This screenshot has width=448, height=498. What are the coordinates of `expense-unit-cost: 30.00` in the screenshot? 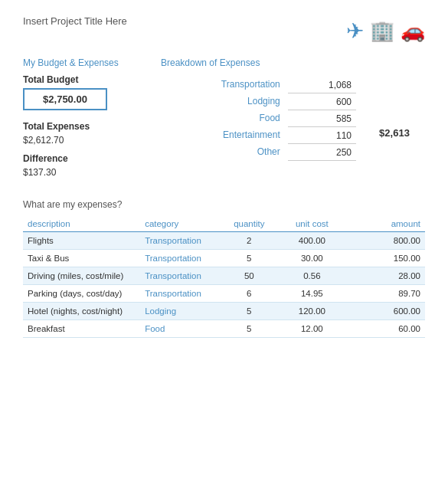 It's located at (312, 259).